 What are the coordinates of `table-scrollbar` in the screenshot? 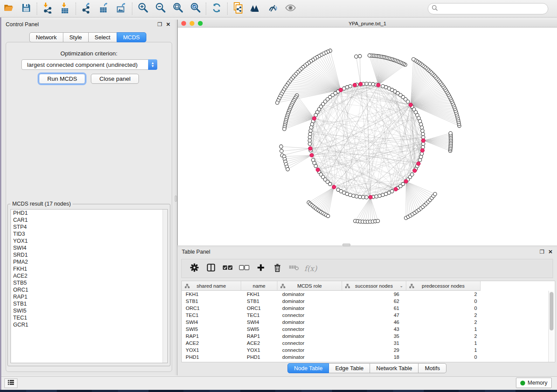 It's located at (551, 327).